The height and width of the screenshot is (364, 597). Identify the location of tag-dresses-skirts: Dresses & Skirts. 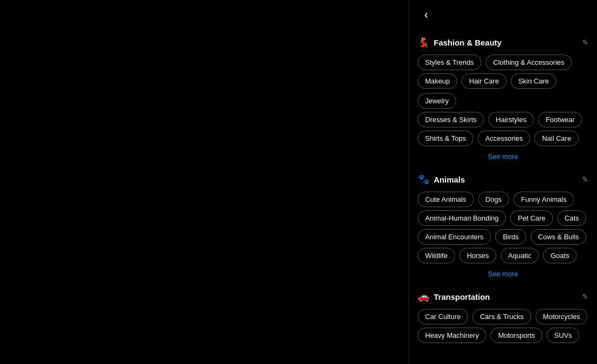
(451, 120).